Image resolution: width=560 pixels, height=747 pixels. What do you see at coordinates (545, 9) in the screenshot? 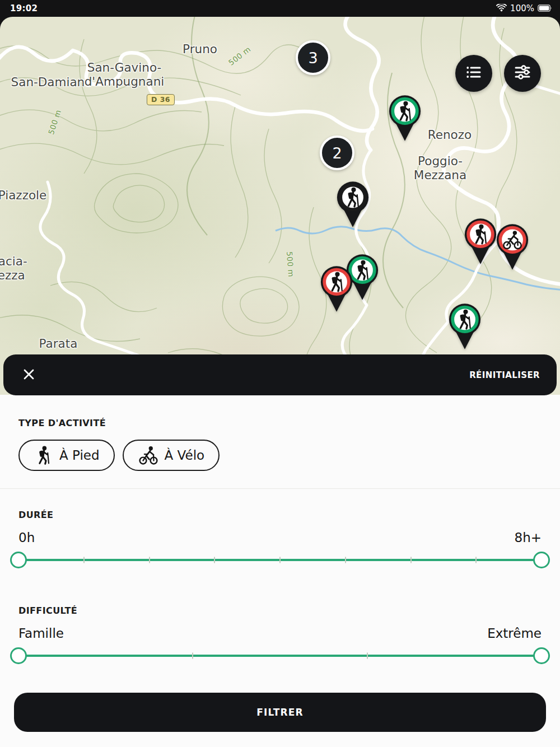
I see `battery-icon` at bounding box center [545, 9].